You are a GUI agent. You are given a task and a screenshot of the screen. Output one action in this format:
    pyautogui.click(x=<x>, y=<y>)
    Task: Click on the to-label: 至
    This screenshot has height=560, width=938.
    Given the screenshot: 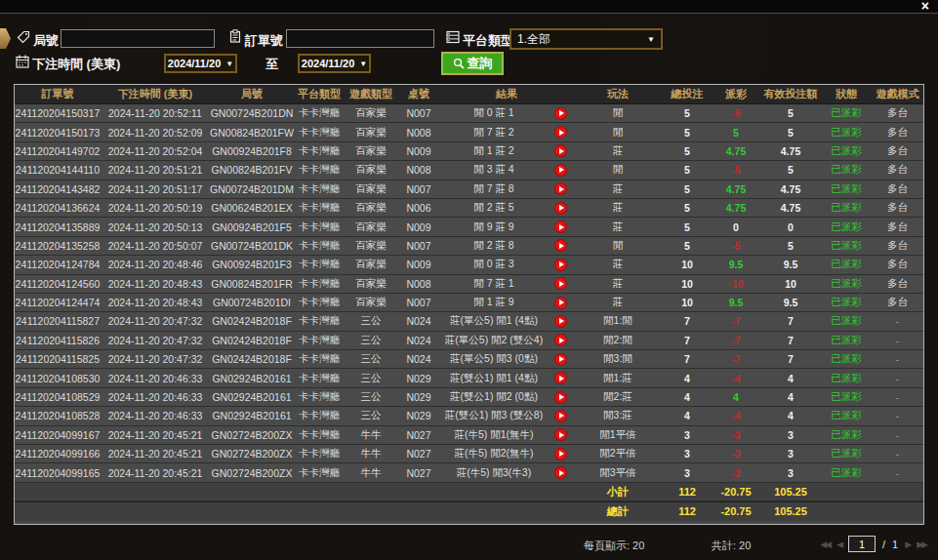 What is the action you would take?
    pyautogui.click(x=271, y=64)
    